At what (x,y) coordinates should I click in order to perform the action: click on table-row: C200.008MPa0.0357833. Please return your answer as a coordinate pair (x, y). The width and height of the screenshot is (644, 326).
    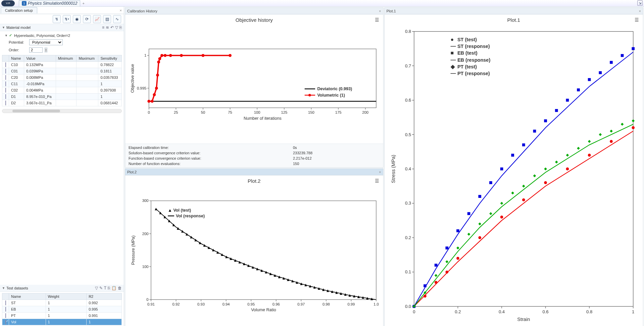
    Looking at the image, I should click on (62, 78).